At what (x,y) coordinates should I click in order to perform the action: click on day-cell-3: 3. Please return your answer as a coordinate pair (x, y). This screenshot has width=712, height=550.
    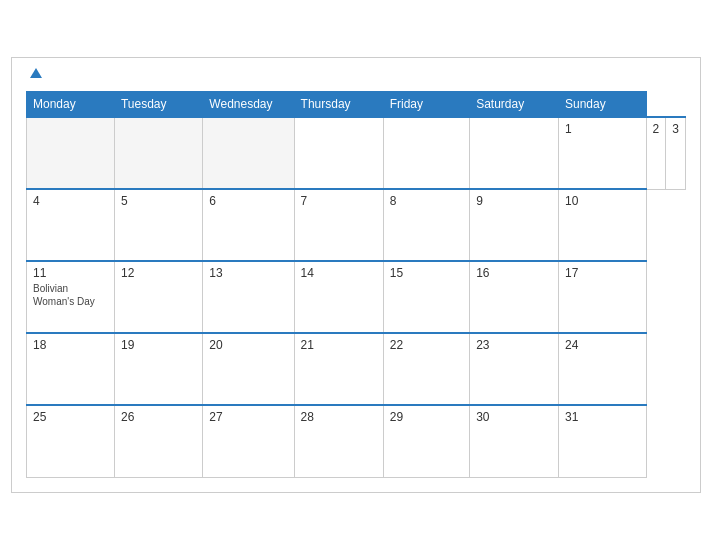
    Looking at the image, I should click on (676, 153).